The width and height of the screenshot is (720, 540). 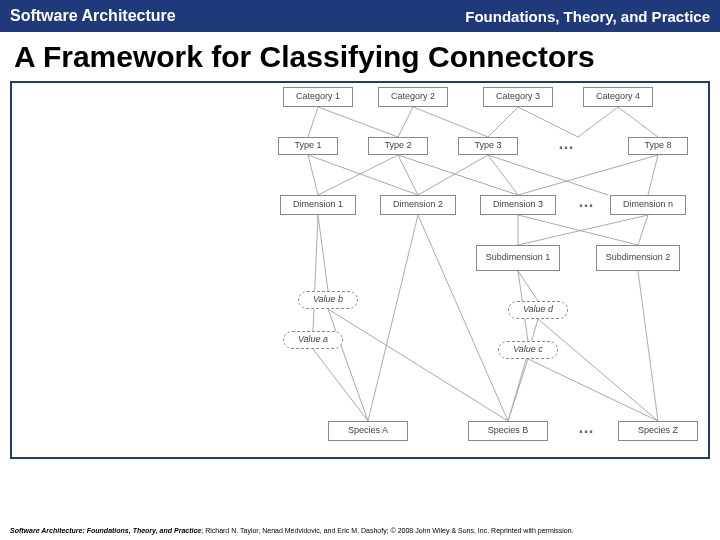 I want to click on dimension-node: Dimension 2, so click(x=418, y=205).